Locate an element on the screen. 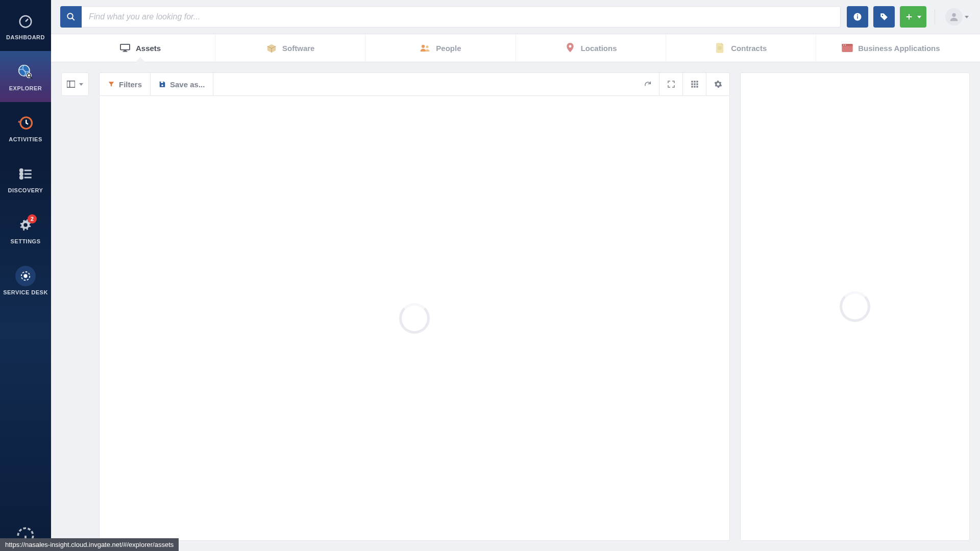  settings-badge: 2 is located at coordinates (32, 219).